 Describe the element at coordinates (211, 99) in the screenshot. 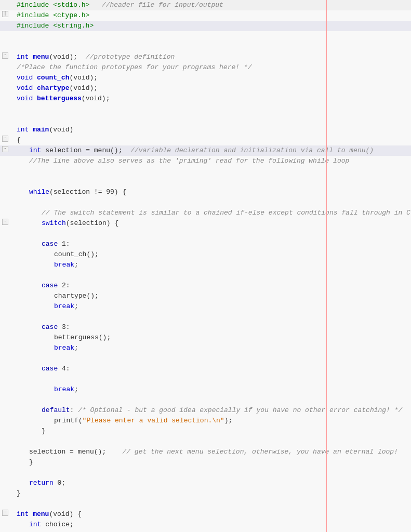

I see `line-content-10: void betterguess(void);` at that location.